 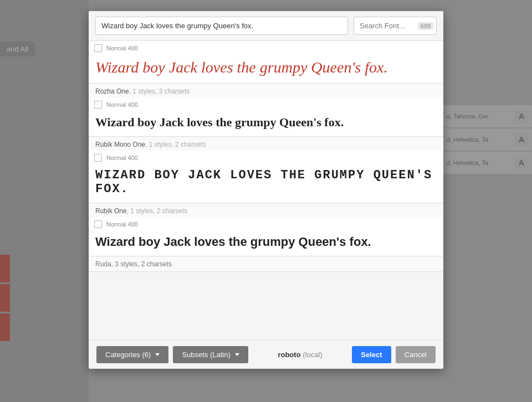 What do you see at coordinates (266, 157) in the screenshot?
I see `font-rubik-mono-style-row: Normal 400` at bounding box center [266, 157].